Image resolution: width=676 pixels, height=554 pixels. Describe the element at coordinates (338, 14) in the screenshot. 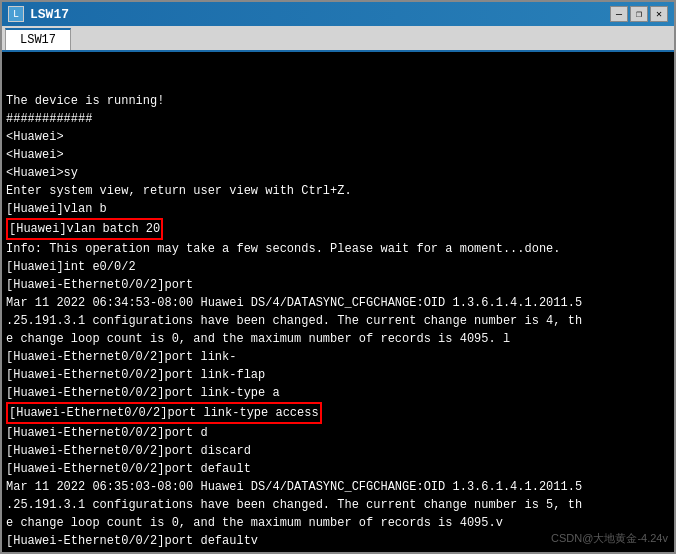

I see `title-bar: L LSW17 — ❐ ✕` at that location.